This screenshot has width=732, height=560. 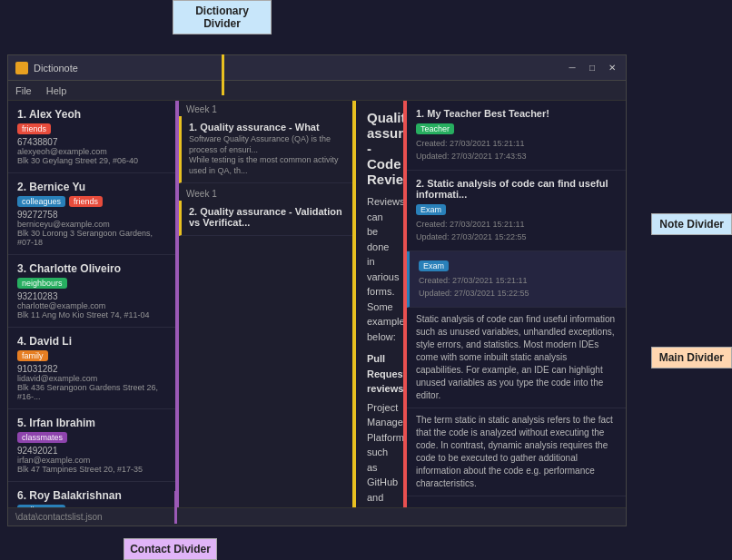 What do you see at coordinates (516, 452) in the screenshot?
I see `notes-index-body-text2: The term static in static analysis refer…` at bounding box center [516, 452].